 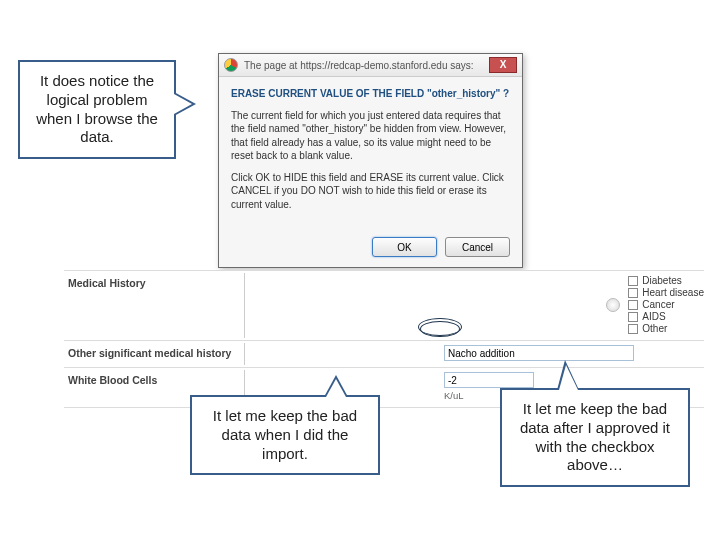 What do you see at coordinates (673, 292) in the screenshot?
I see `option-label: Heart disease` at bounding box center [673, 292].